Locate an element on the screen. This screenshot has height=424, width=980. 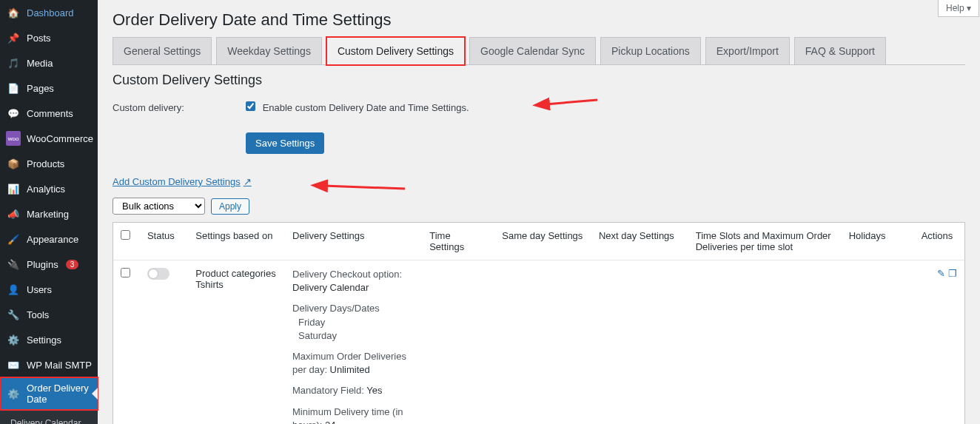
bulk-actions-select: Bulk actions is located at coordinates (158, 206).